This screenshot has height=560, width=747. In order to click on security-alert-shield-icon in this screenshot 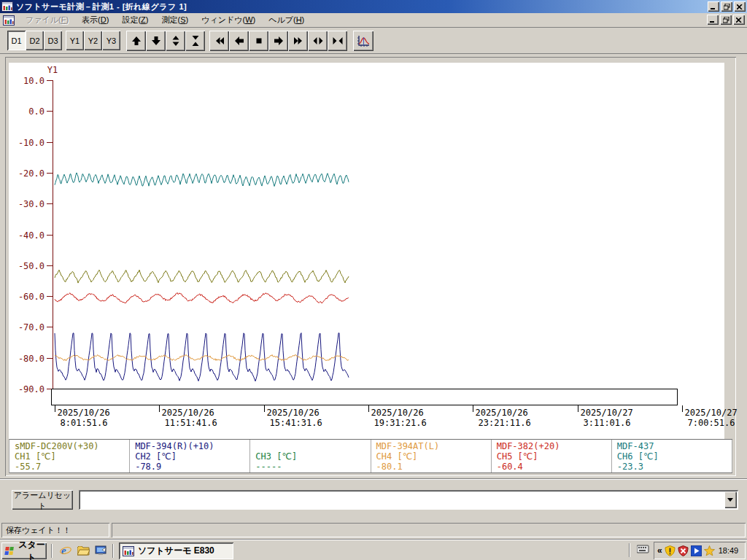, I will do `click(683, 551)`.